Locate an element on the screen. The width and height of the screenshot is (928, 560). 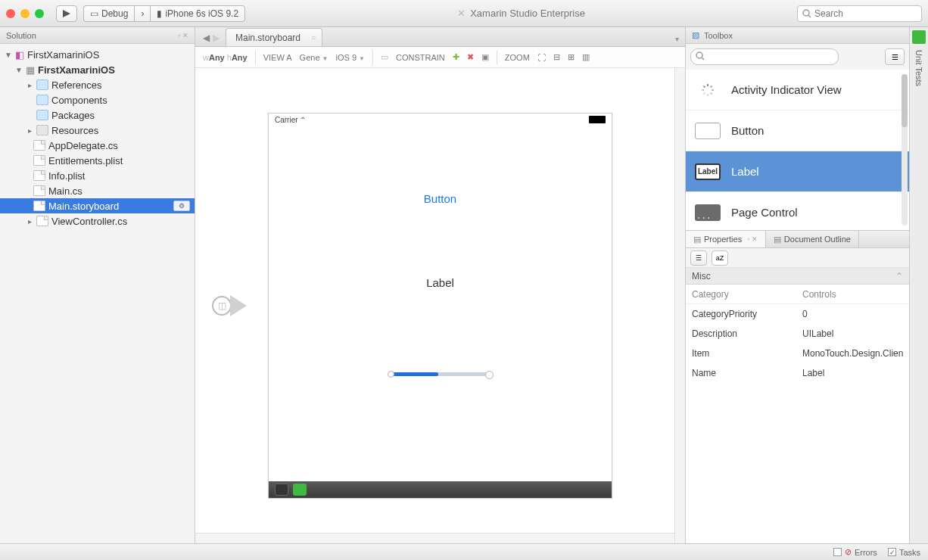
project-icon: ▦ is located at coordinates (30, 70).